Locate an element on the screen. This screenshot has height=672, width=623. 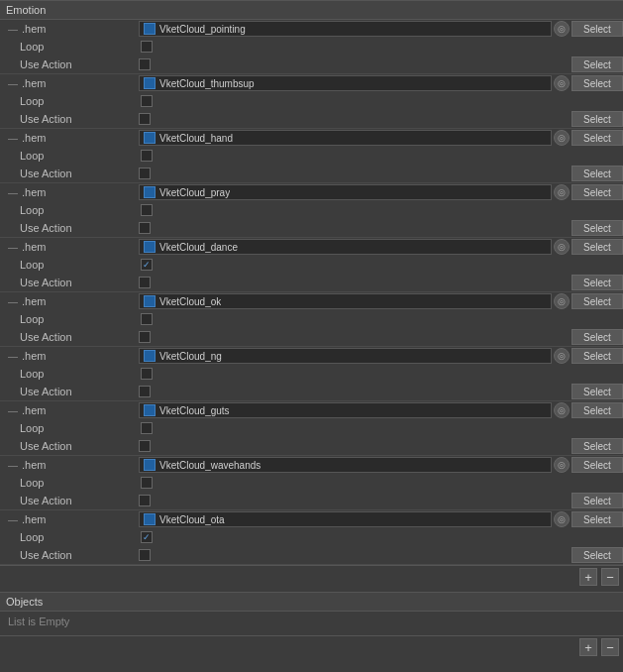
emotion-remove-button: − is located at coordinates (610, 577).